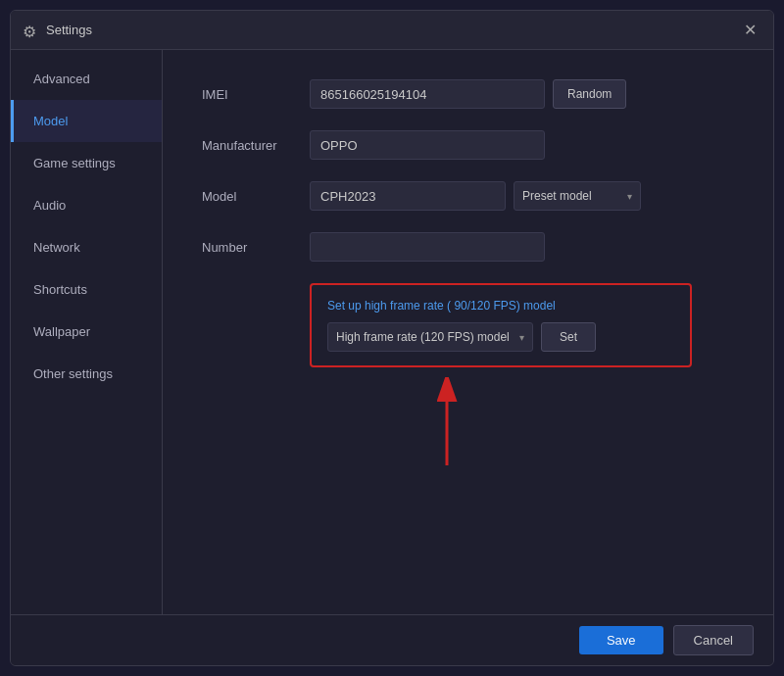 This screenshot has width=784, height=676. Describe the element at coordinates (427, 145) in the screenshot. I see `manufacturer-input` at that location.